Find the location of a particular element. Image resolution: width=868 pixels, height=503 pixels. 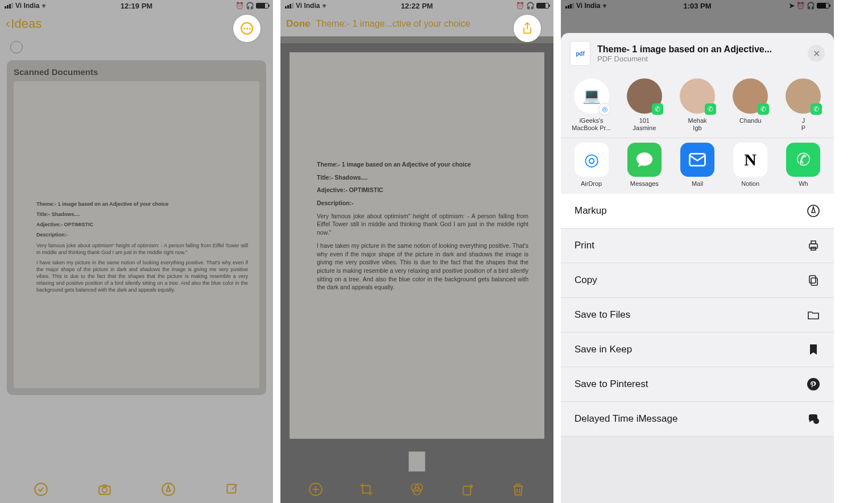

app-airdrop: ◎ AirDrop is located at coordinates (592, 165).